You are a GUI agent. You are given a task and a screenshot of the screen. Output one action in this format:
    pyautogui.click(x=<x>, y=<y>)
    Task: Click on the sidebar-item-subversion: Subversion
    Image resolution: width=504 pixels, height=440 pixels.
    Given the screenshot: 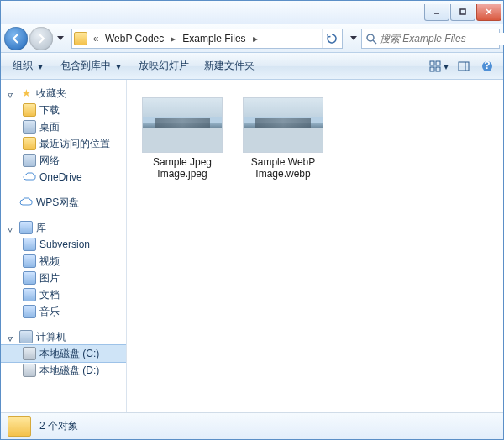 What is the action you would take?
    pyautogui.click(x=64, y=244)
    